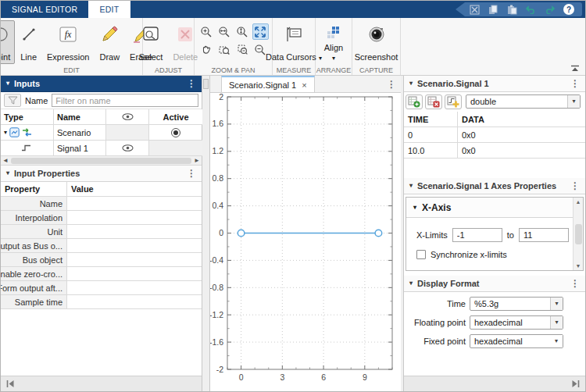 The image size is (586, 392). I want to click on column-header-active: Active, so click(176, 117).